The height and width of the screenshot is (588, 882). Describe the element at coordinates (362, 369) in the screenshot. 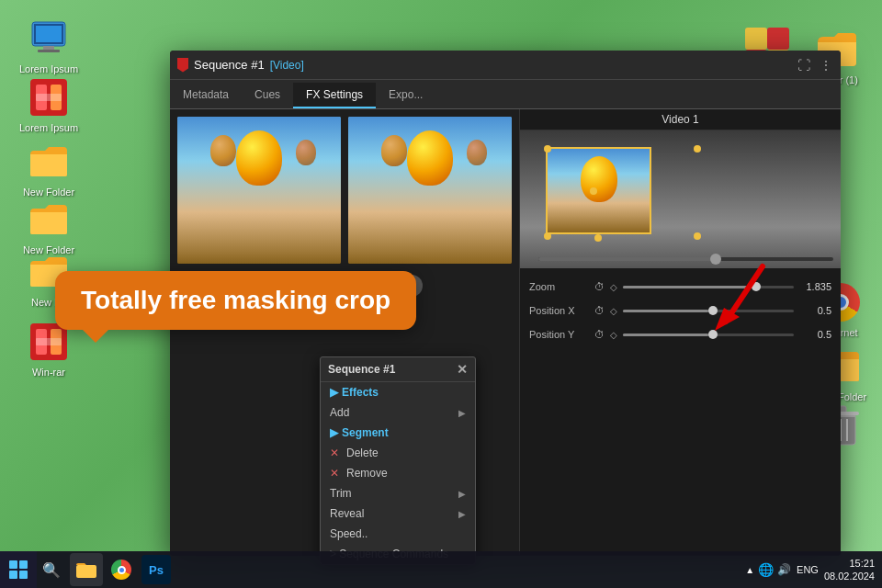

I see `context-menu-title: Sequence #1` at that location.